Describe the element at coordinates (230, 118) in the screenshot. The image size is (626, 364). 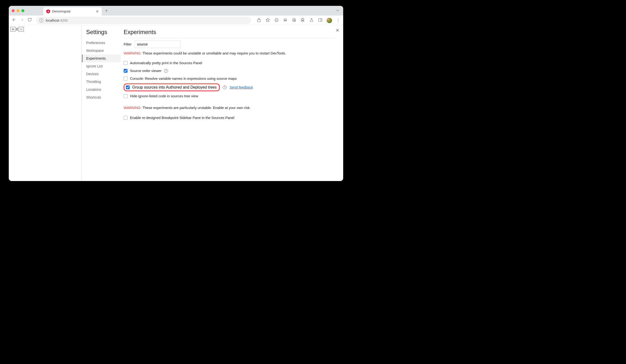
I see `experiment-breakpoint-sidebar: Enable re-designed Breakpoint Sidebar Pa…` at that location.